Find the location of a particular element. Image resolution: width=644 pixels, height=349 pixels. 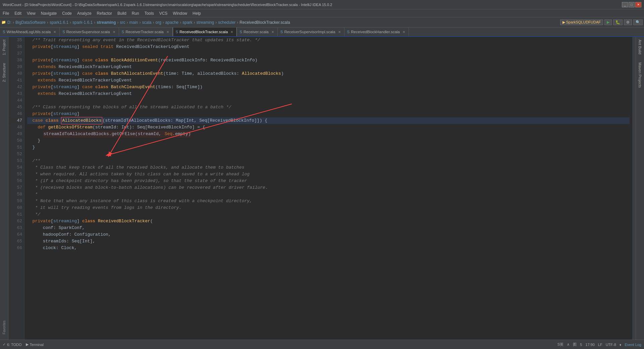

line-num-35: 35 is located at coordinates (15, 40).